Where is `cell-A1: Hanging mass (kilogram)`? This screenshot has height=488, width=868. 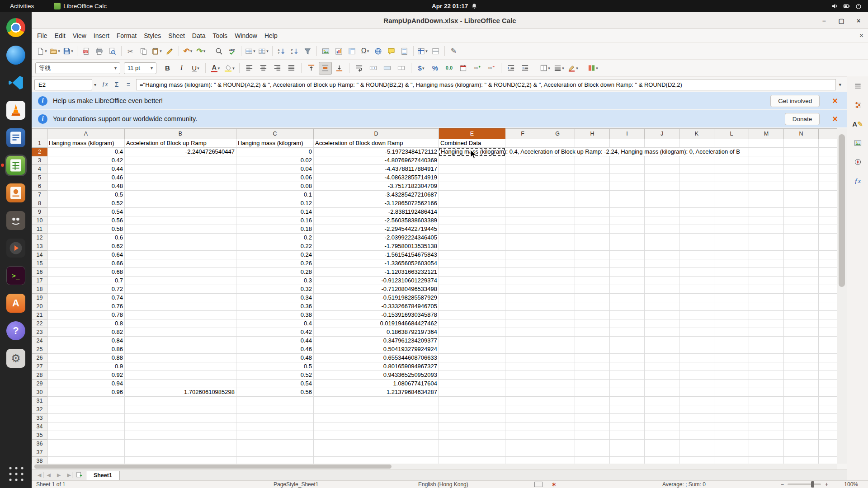 cell-A1: Hanging mass (kilogram) is located at coordinates (86, 144).